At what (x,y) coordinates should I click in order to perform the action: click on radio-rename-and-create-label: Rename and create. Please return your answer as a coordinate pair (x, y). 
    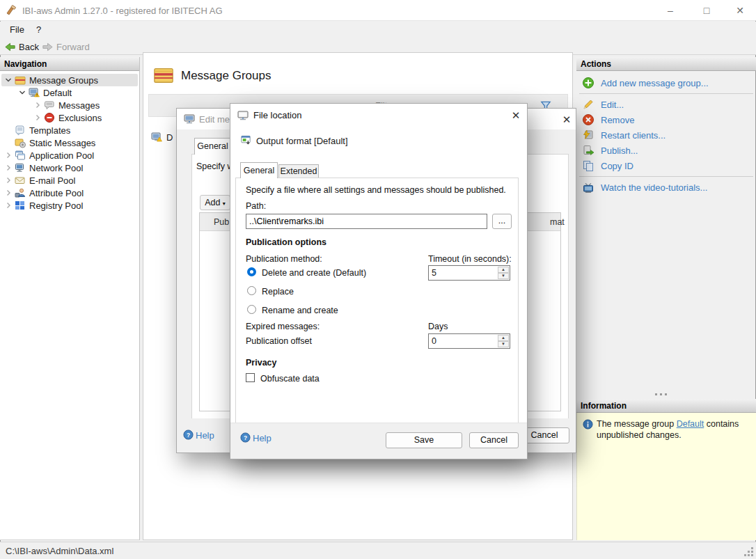
    Looking at the image, I should click on (300, 310).